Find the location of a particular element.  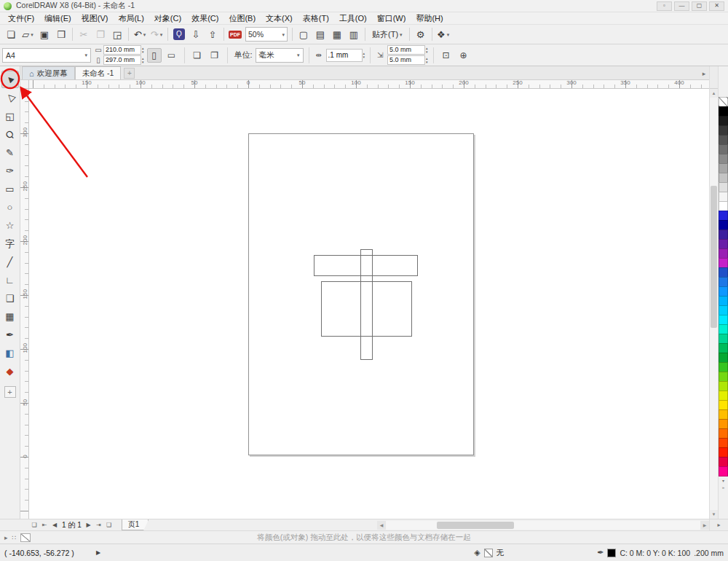

menu-item-3: 视图(V) is located at coordinates (95, 19).